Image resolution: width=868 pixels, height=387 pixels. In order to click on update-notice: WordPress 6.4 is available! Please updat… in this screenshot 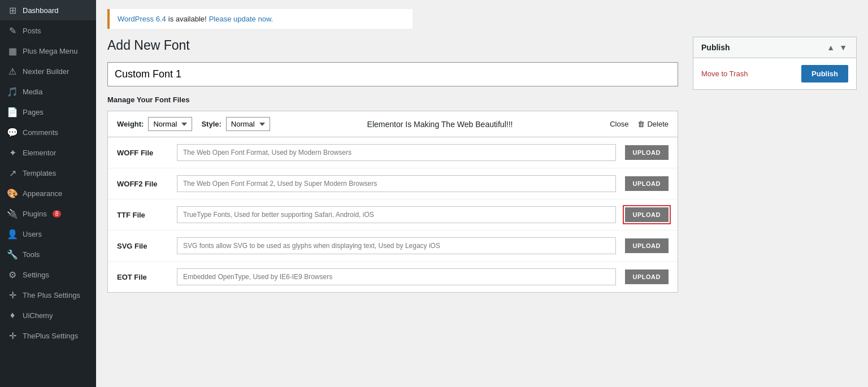, I will do `click(260, 19)`.